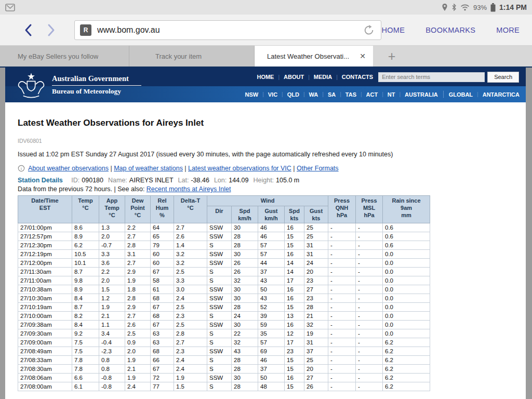 The height and width of the screenshot is (399, 532). What do you see at coordinates (240, 168) in the screenshot?
I see `page-link: Latest weather observations for VIC` at bounding box center [240, 168].